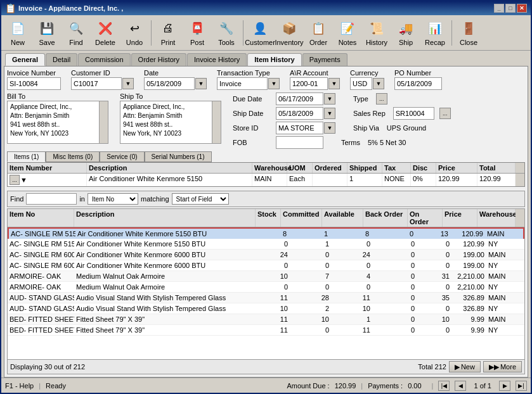 The height and width of the screenshot is (394, 532). I want to click on transaction-type-input, so click(242, 84).